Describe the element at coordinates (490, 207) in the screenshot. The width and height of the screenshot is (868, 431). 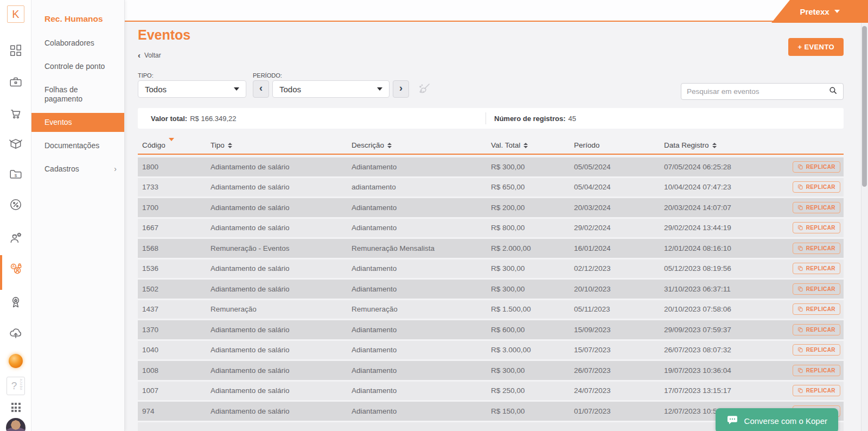
I see `table-row: 1700Adiantamento de salárioAdiantamentoR…` at that location.